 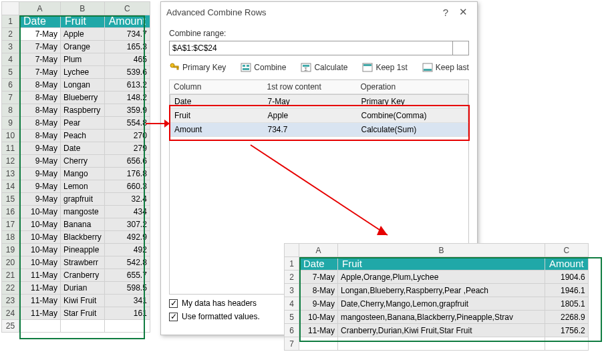 I want to click on row-header: 13, so click(x=11, y=174).